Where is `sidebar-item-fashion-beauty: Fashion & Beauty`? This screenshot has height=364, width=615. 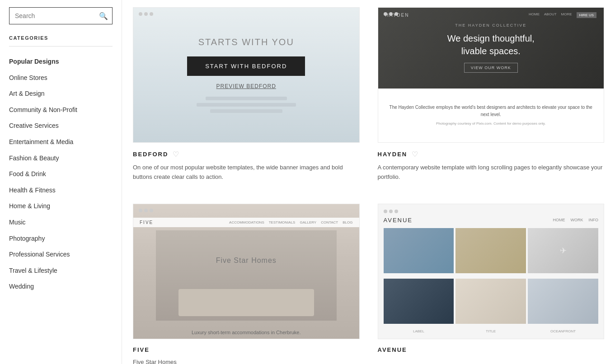 sidebar-item-fashion-beauty: Fashion & Beauty is located at coordinates (61, 159).